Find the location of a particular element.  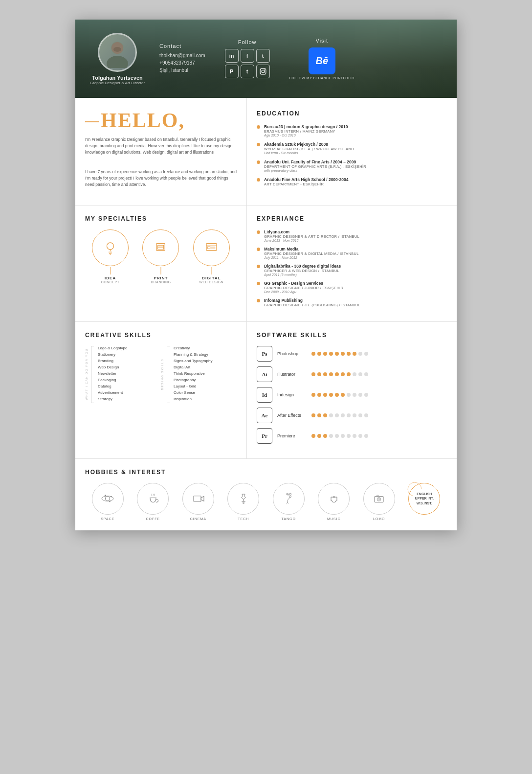

exp-sub: GRAPHIC DESIGNER & DIGITAL MEDIA / ISTAN… is located at coordinates (311, 253).